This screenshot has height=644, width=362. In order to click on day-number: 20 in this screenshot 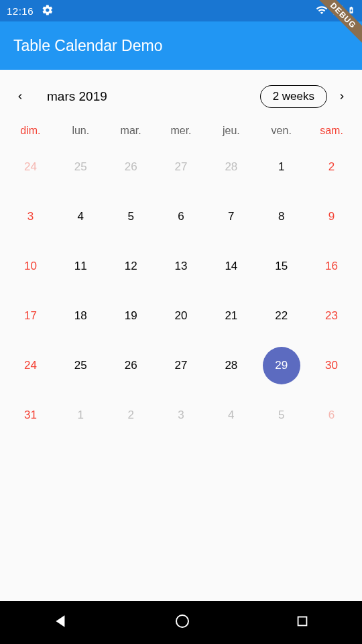, I will do `click(181, 316)`.